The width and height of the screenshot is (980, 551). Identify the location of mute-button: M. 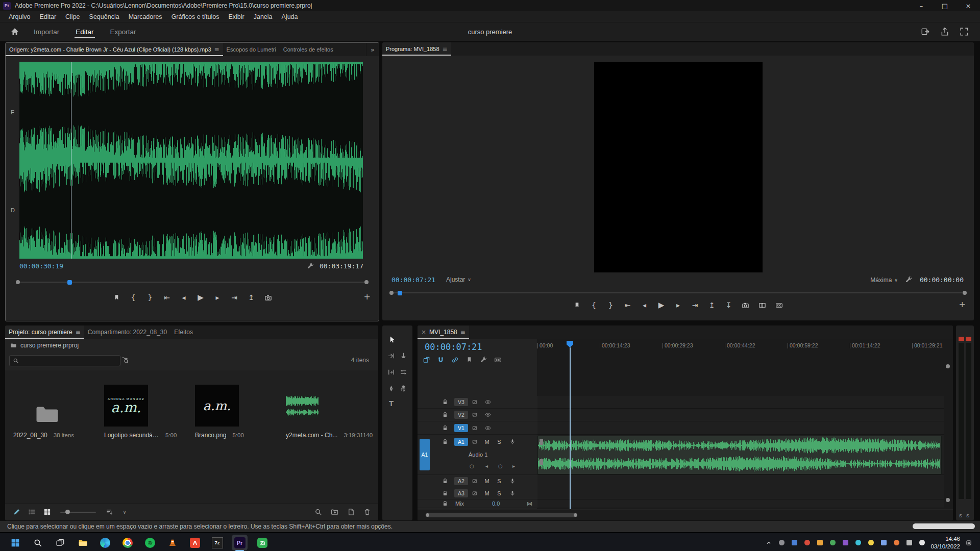
(487, 442).